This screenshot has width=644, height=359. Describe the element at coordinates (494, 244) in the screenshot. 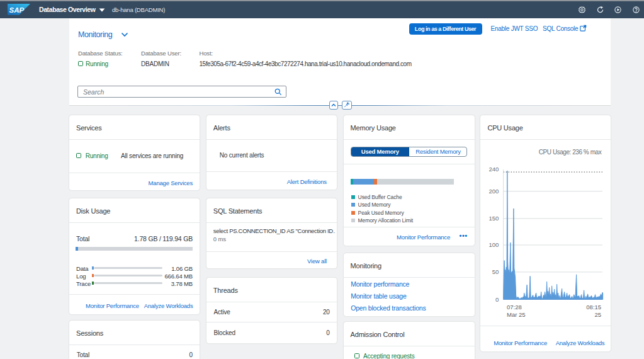

I see `svg-text: 100` at that location.